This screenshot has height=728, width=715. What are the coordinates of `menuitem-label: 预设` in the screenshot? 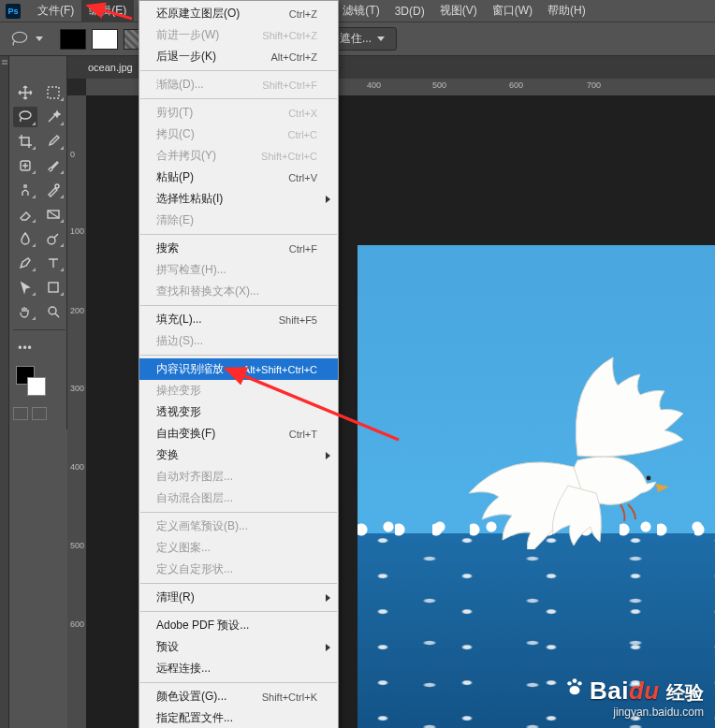 It's located at (237, 648).